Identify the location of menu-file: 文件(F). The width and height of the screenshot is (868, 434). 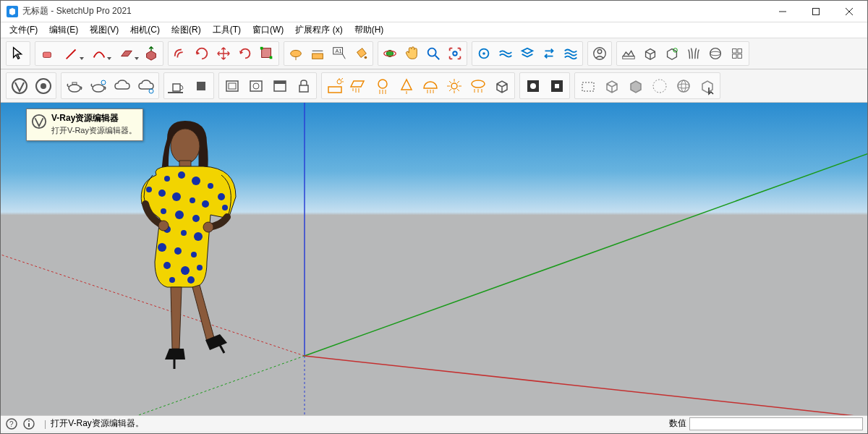
(23, 30).